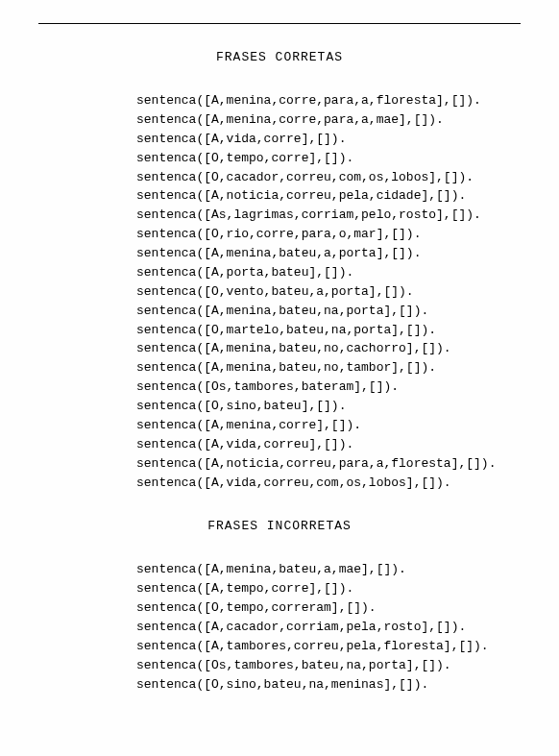  I want to click on code-line: sentenca([A,menina,bateu,no,tambor],[])., so click(328, 368).